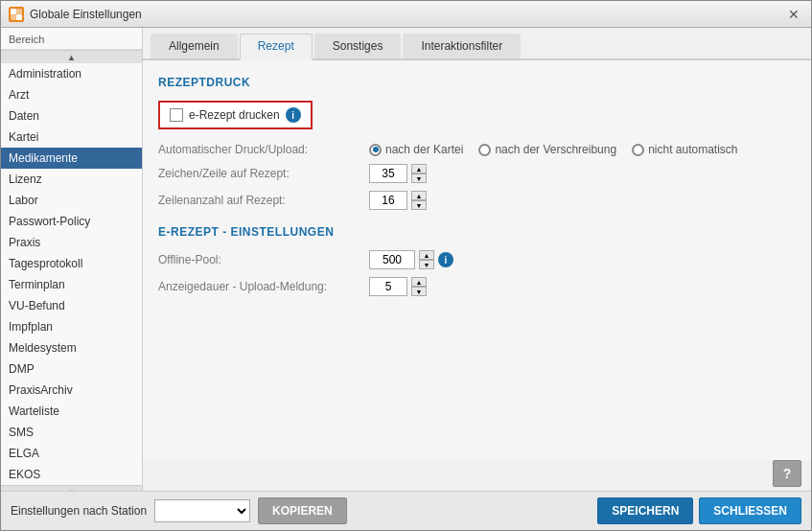 This screenshot has width=812, height=531. Describe the element at coordinates (462, 46) in the screenshot. I see `tab-interaktionsfilter: Interaktionsfilter` at that location.